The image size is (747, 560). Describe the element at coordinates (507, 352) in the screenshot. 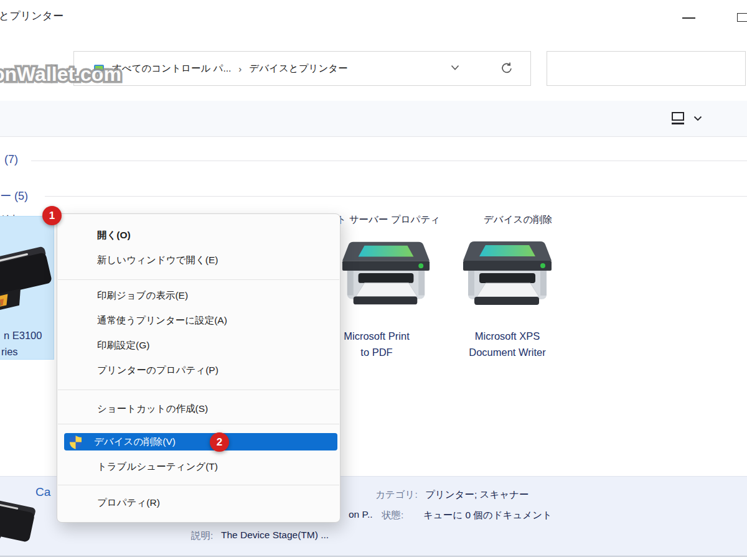

I see `printer-label-ms-xps-line2: Document Writer` at that location.